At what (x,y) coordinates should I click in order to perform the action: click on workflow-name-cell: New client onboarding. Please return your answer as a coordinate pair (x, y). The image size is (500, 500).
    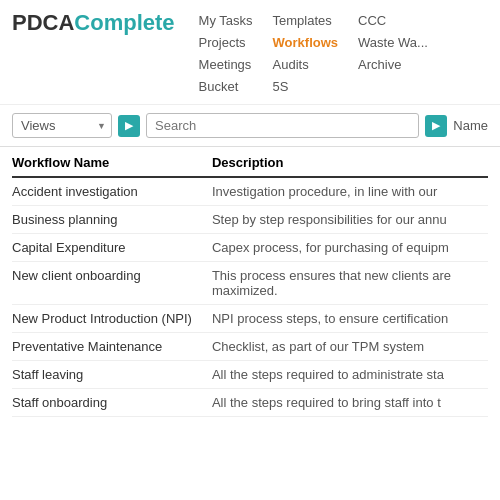
    Looking at the image, I should click on (112, 284).